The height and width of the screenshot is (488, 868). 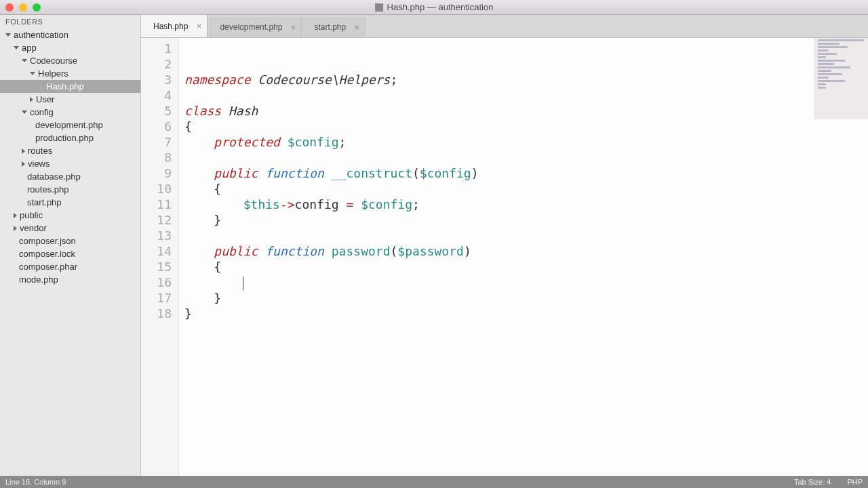 What do you see at coordinates (71, 241) in the screenshot?
I see `tree-item-composer-json: composer.json` at bounding box center [71, 241].